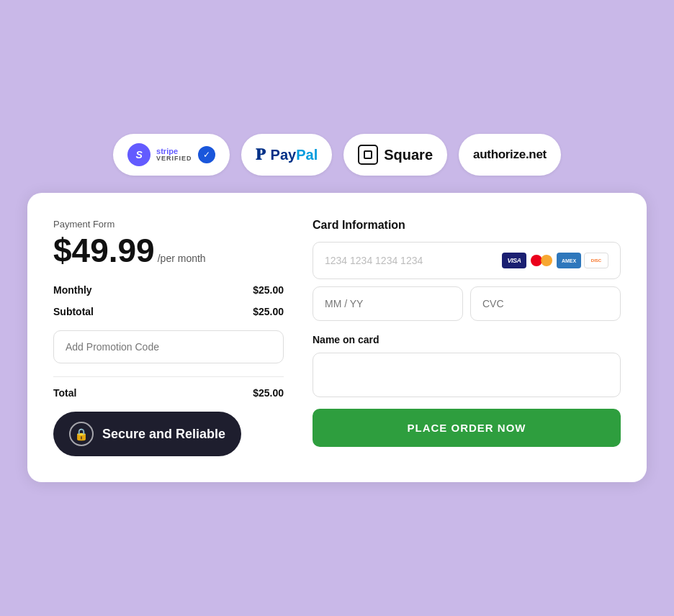  I want to click on square-label: Square, so click(408, 155).